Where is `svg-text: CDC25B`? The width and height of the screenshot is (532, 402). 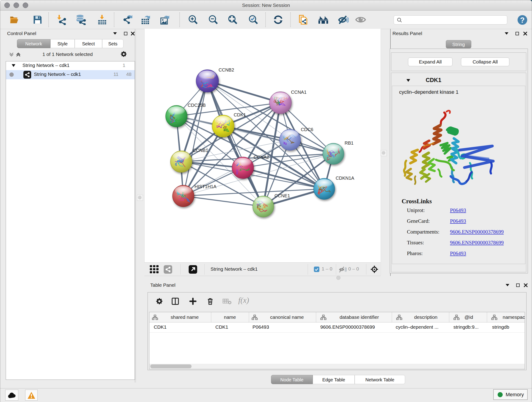
svg-text: CDC25B is located at coordinates (197, 105).